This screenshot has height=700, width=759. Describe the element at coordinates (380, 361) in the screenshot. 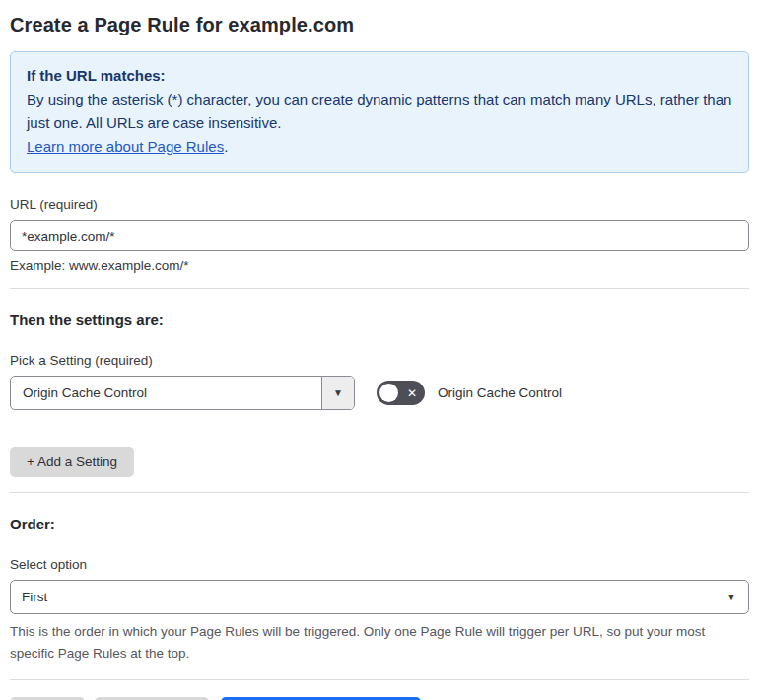

I see `setting-picker-label: Pick a Setting (required)` at that location.